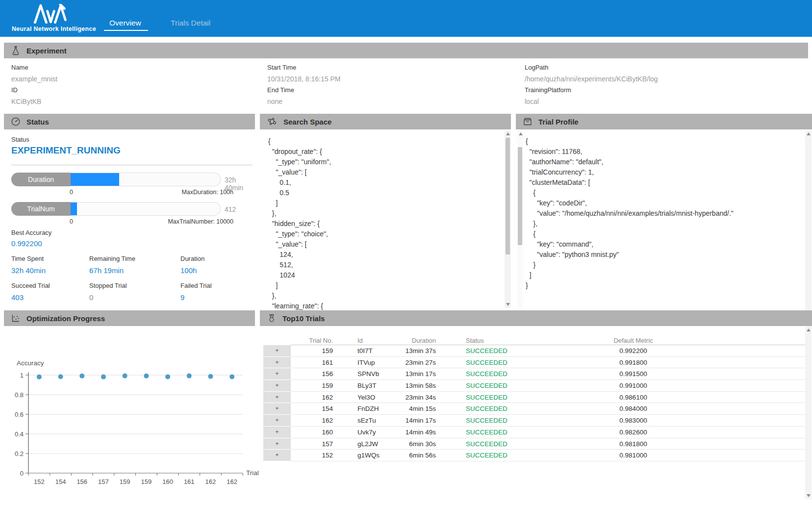  What do you see at coordinates (129, 80) in the screenshot?
I see `experiment-field-value: example_mnist` at bounding box center [129, 80].